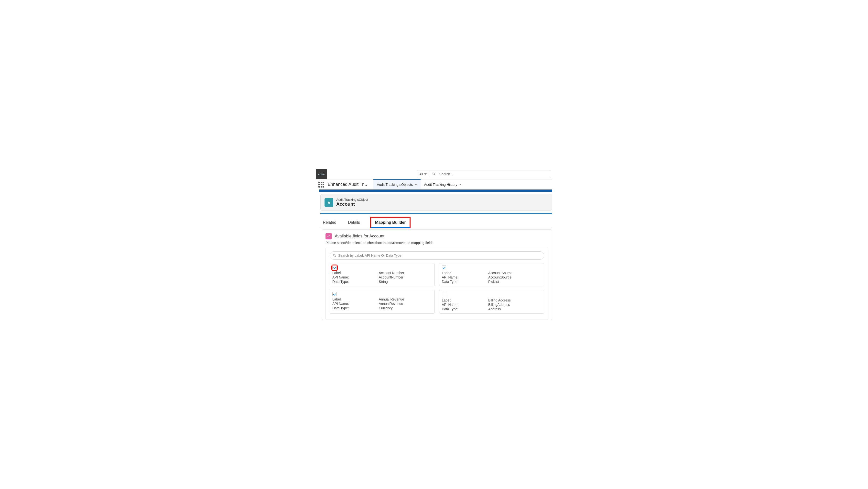  Describe the element at coordinates (405, 273) in the screenshot. I see `kv-val-label: Account Number` at that location.